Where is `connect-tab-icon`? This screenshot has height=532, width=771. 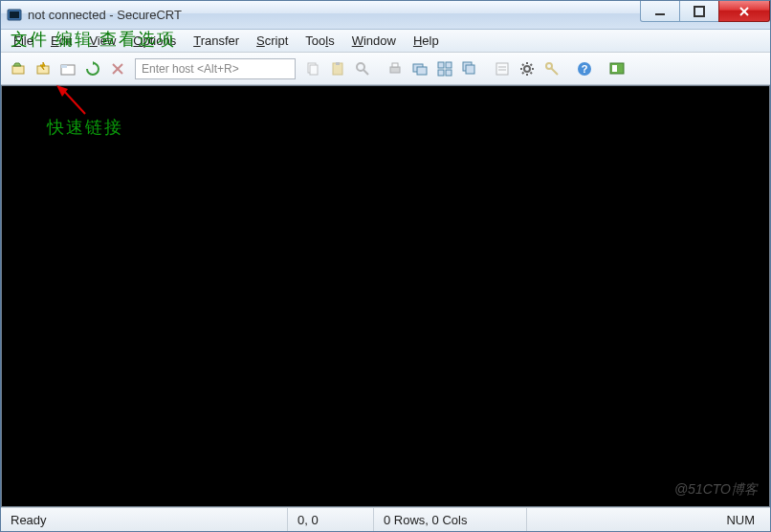
connect-tab-icon is located at coordinates (68, 69).